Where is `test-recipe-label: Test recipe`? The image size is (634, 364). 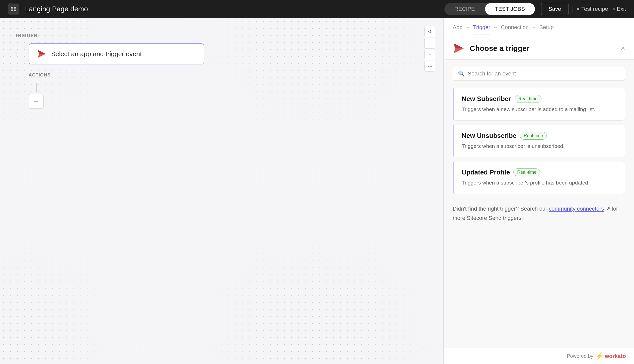
test-recipe-label: Test recipe is located at coordinates (595, 9).